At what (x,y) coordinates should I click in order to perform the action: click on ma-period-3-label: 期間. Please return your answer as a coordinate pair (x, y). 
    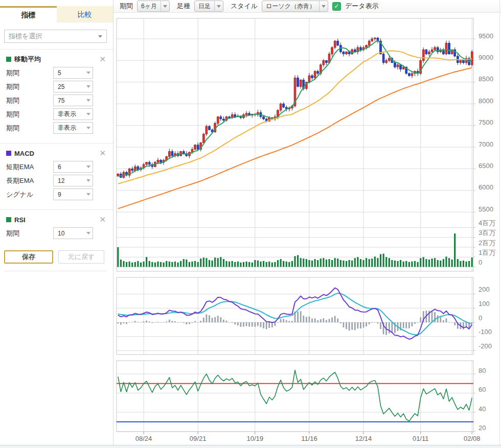
    Looking at the image, I should click on (30, 101).